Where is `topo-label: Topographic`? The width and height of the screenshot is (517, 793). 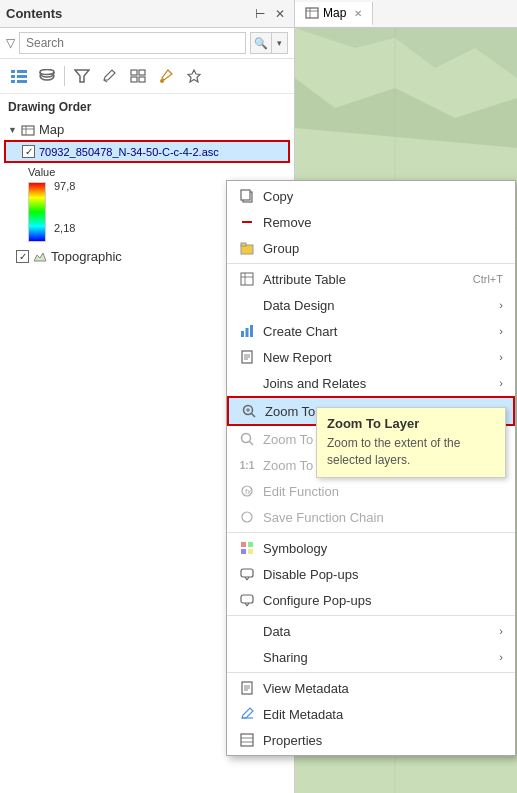
topo-label: Topographic is located at coordinates (86, 256).